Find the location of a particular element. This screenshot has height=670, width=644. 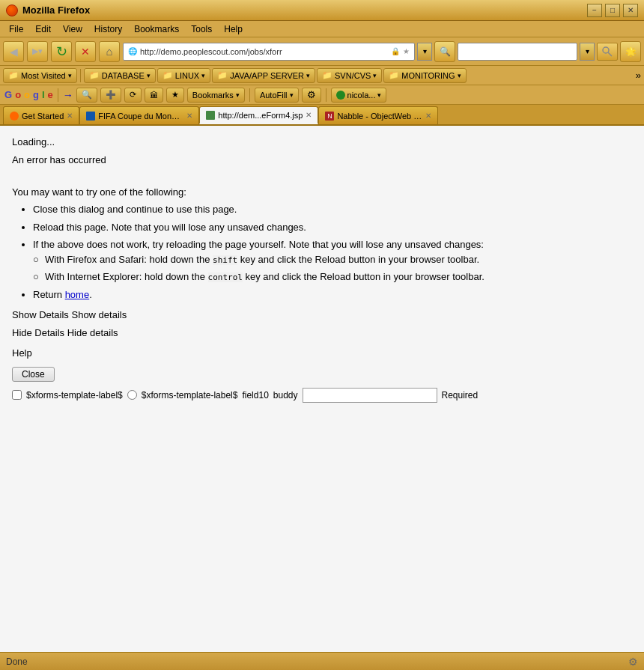

most-visited-icon: 📁 is located at coordinates (13, 75).